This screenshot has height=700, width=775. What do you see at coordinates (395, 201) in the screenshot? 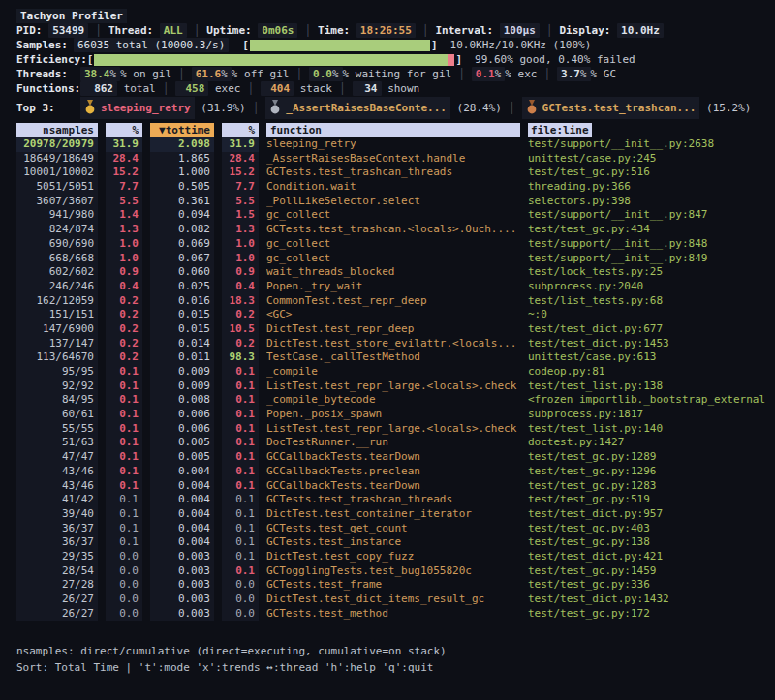
I see `table-row: 3607/3607 5.5 0.361 5.5 _PollLikeSelecto…` at bounding box center [395, 201].